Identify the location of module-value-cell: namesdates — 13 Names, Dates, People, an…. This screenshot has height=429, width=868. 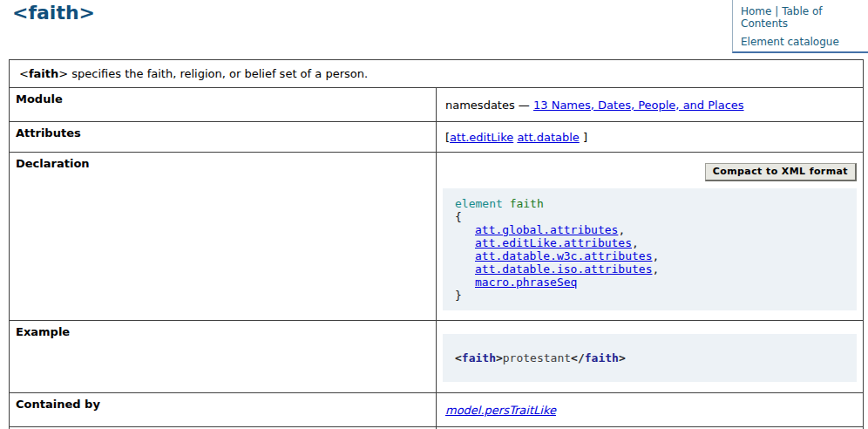
(650, 105).